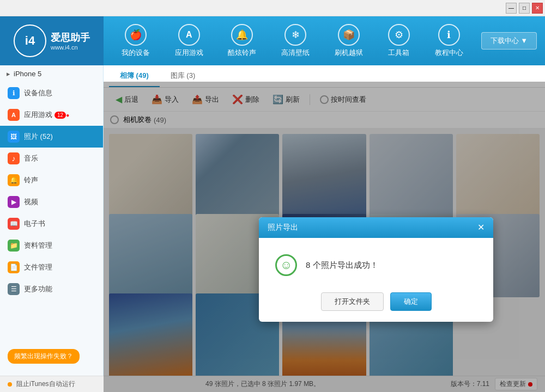 The height and width of the screenshot is (392, 545). I want to click on logo-symbol: i4, so click(30, 41).